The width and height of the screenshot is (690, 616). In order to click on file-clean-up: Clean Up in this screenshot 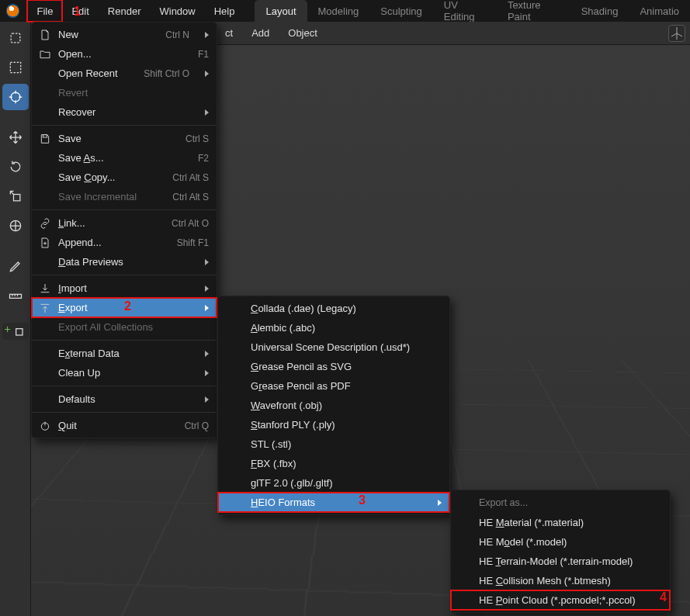, I will do `click(124, 372)`.